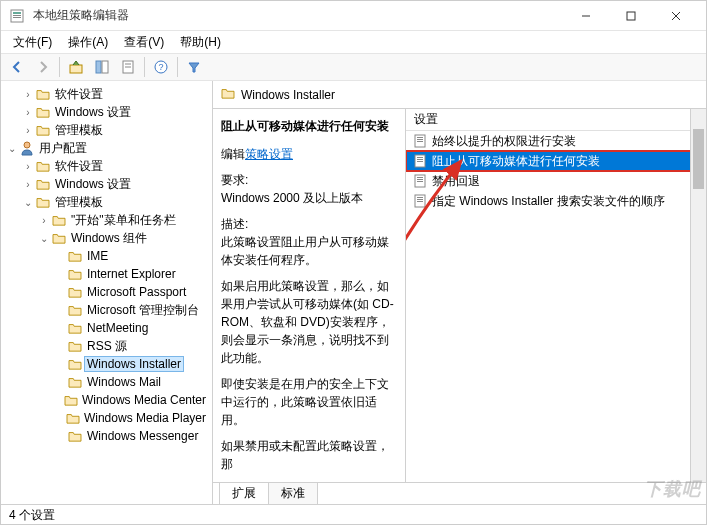  Describe the element at coordinates (88, 42) in the screenshot. I see `menu-action: 操作(A)` at that location.